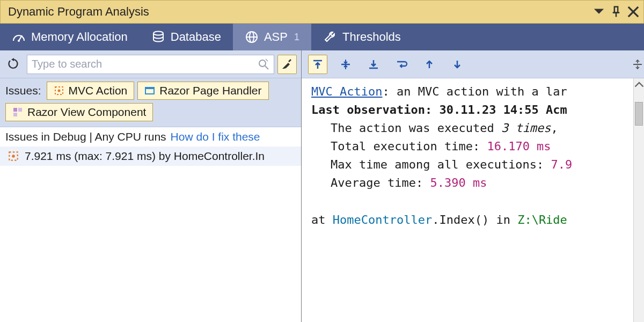  I want to click on issue-text: 7.921 ms (max: 7.921 ms) by HomeControll…, so click(145, 156).